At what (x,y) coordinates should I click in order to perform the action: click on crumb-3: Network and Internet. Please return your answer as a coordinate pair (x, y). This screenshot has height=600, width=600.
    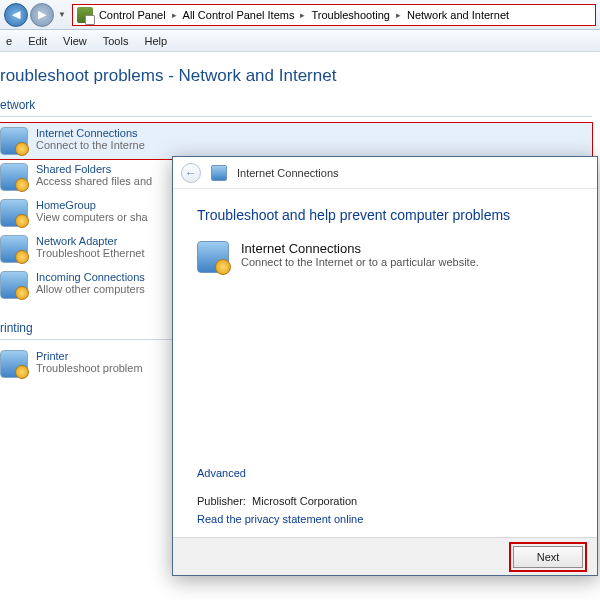
    Looking at the image, I should click on (458, 15).